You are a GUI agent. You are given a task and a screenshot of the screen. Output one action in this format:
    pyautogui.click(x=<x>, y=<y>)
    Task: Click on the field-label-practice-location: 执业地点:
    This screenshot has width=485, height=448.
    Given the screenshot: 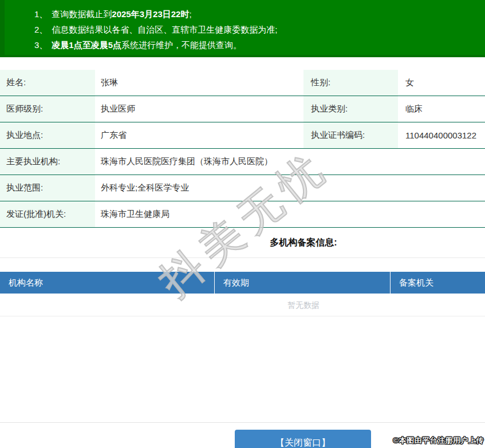 What is the action you would take?
    pyautogui.click(x=48, y=135)
    